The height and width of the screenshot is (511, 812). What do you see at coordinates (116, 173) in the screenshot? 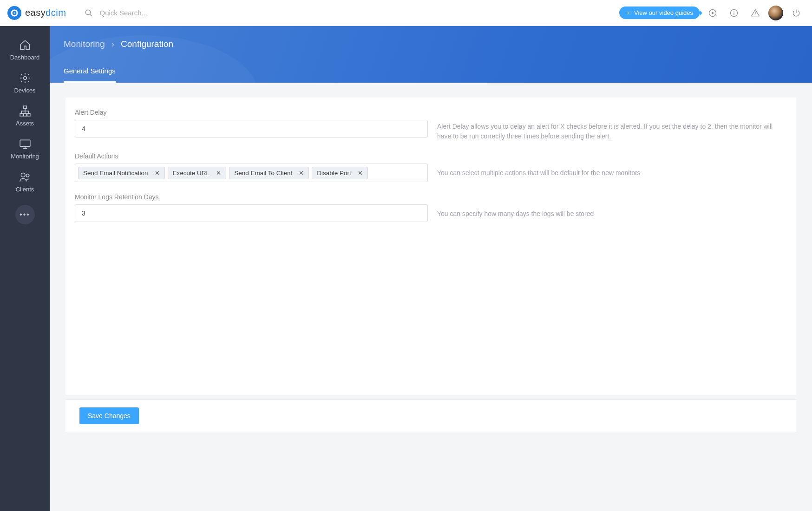
I see `tag-label: Send Email Notification` at bounding box center [116, 173].